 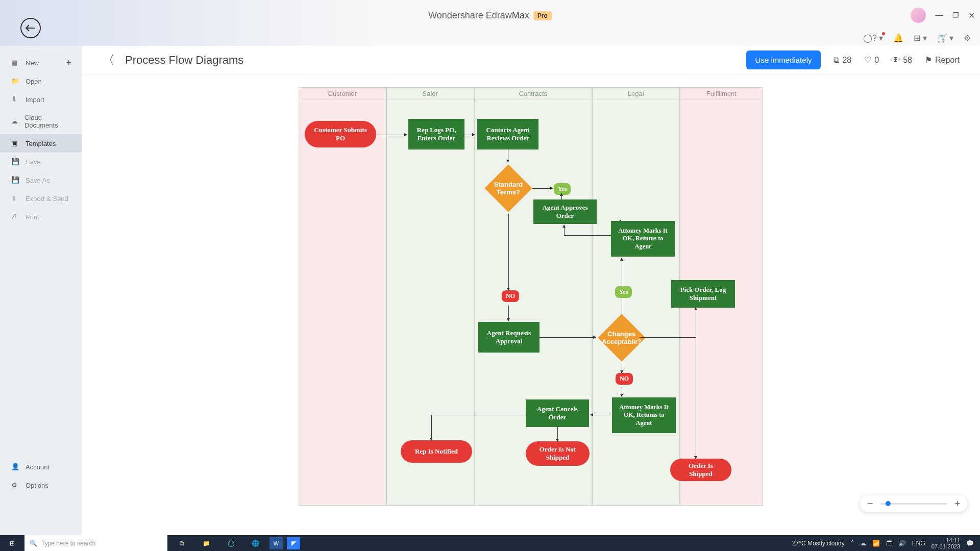 What do you see at coordinates (902, 60) in the screenshot?
I see `views-stat: 👁58` at bounding box center [902, 60].